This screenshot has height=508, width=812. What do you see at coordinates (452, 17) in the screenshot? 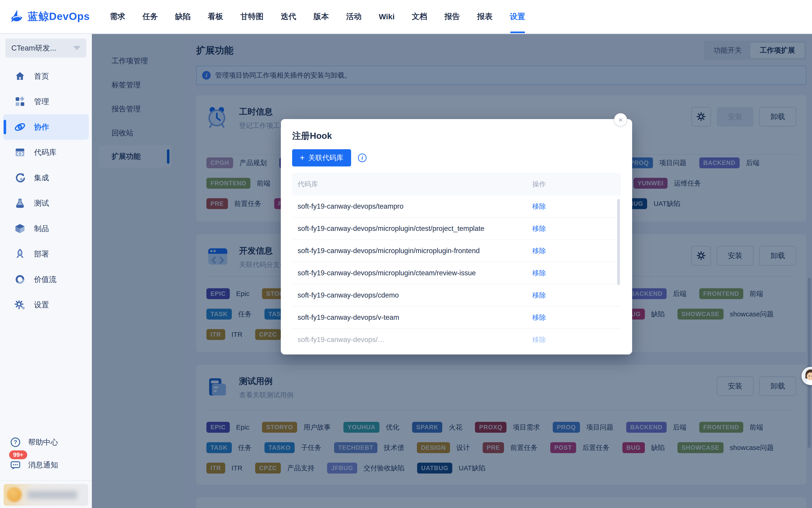
I see `topnav-item: 报告` at bounding box center [452, 17].